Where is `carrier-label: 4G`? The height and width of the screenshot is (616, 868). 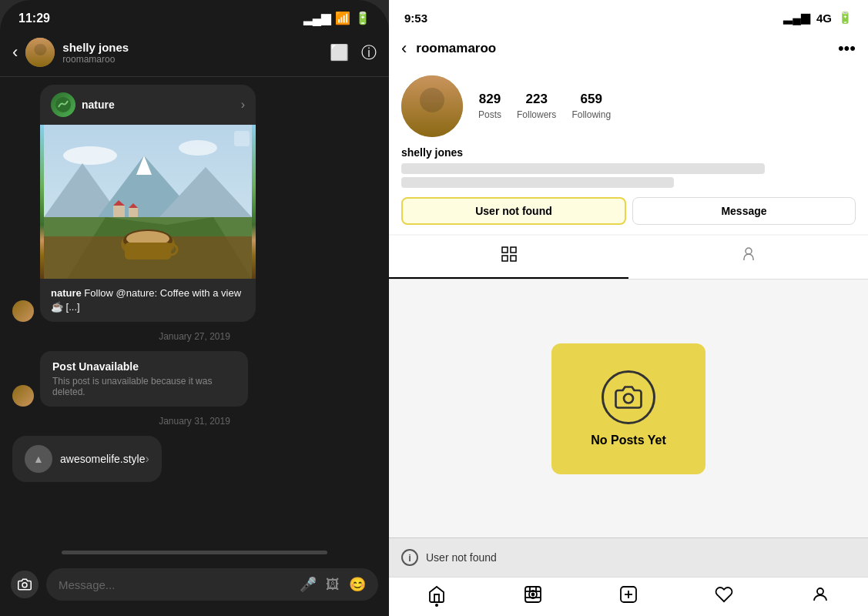 carrier-label: 4G is located at coordinates (824, 18).